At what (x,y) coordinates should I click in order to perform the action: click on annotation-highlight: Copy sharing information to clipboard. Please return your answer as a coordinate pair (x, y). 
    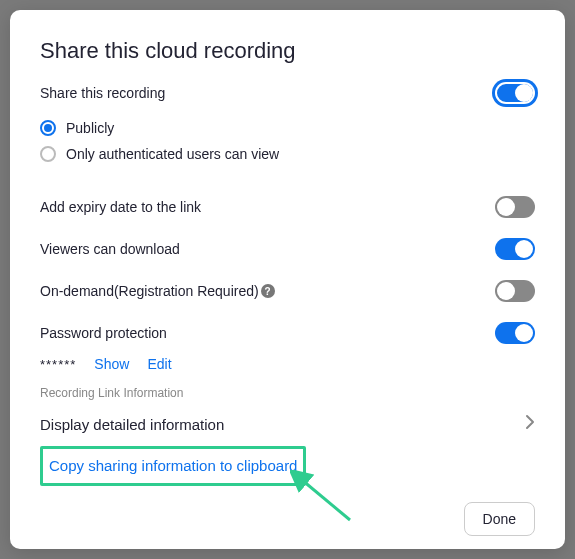
    Looking at the image, I should click on (173, 466).